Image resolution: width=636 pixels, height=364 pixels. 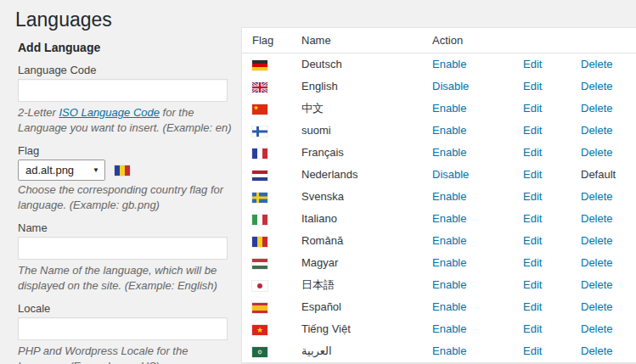 I want to click on language-code-label: Language Code, so click(x=126, y=70).